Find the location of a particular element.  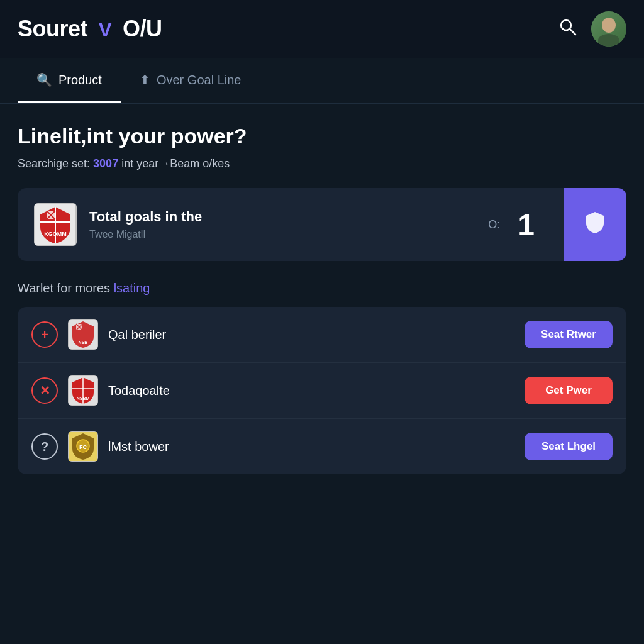

featured-card-title: Total goals in the is located at coordinates (282, 217).